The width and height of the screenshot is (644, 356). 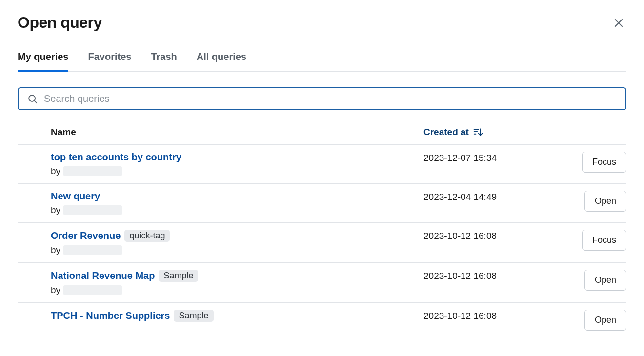 I want to click on table-header: Name Created at, so click(x=322, y=132).